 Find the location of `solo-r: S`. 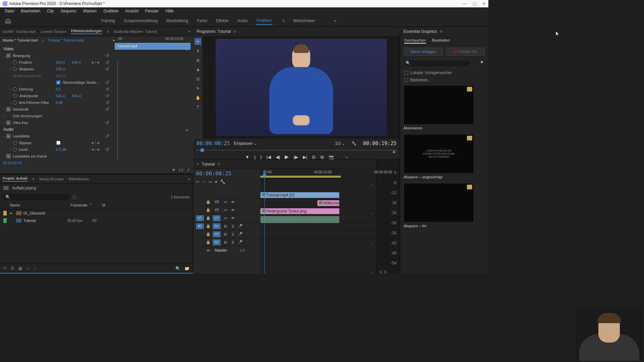

solo-r: S is located at coordinates (385, 272).